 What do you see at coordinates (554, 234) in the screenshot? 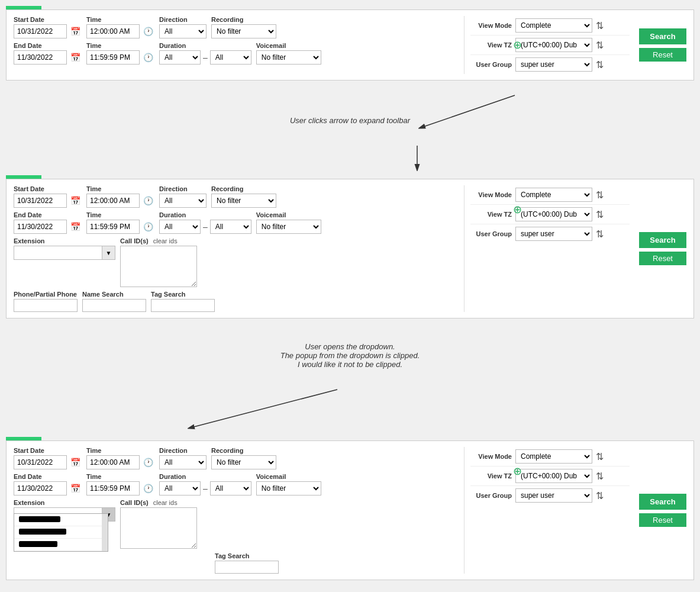
I see `t2-user-group-select: super user` at bounding box center [554, 234].